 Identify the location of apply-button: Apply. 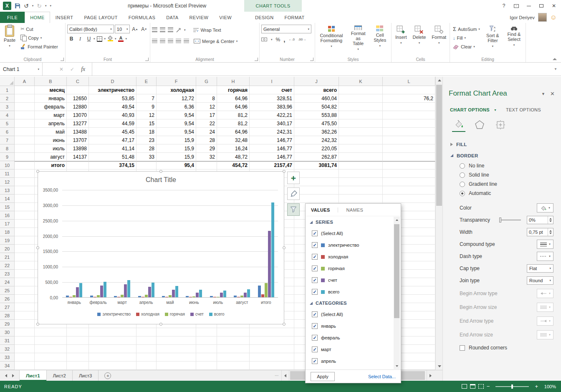
(323, 377).